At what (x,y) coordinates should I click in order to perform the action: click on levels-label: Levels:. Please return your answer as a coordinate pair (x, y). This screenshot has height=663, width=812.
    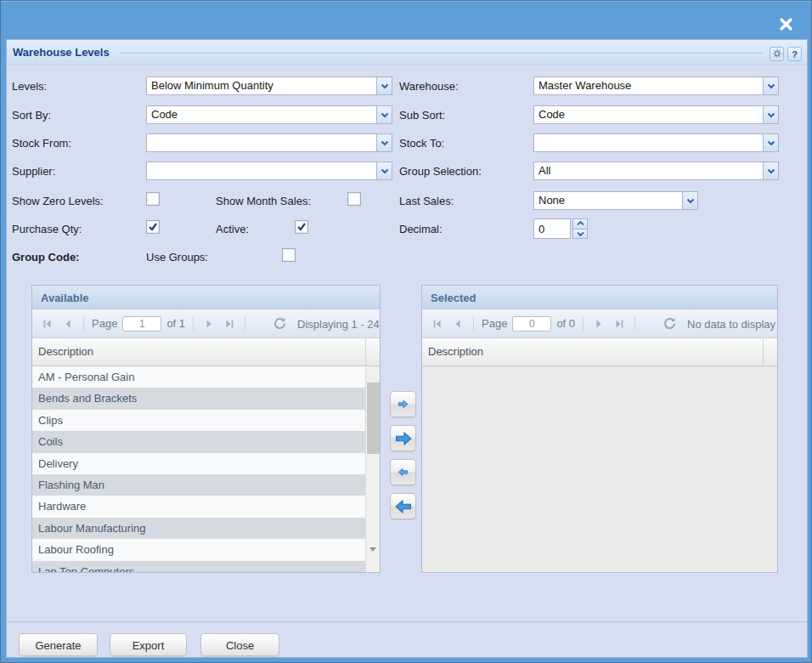
    Looking at the image, I should click on (29, 87).